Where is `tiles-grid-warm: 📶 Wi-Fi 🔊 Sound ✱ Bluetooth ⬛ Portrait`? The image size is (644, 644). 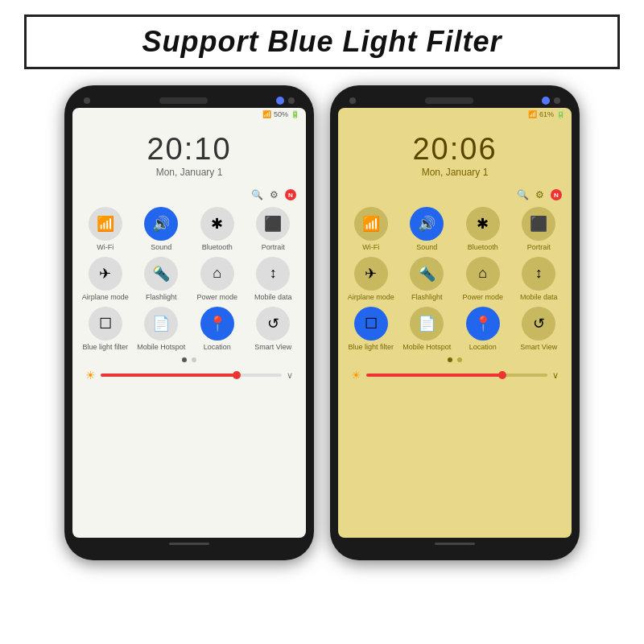
tiles-grid-warm: 📶 Wi-Fi 🔊 Sound ✱ Bluetooth ⬛ Portrait is located at coordinates (455, 279).